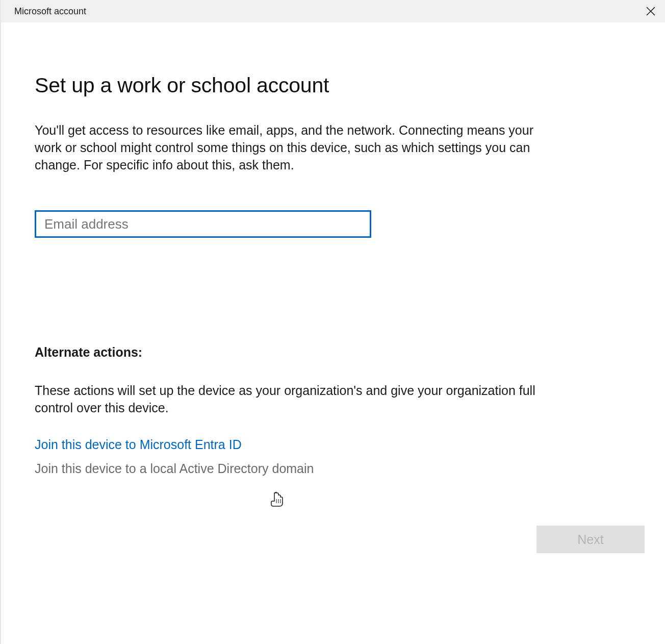  Describe the element at coordinates (651, 11) in the screenshot. I see `close-button` at that location.